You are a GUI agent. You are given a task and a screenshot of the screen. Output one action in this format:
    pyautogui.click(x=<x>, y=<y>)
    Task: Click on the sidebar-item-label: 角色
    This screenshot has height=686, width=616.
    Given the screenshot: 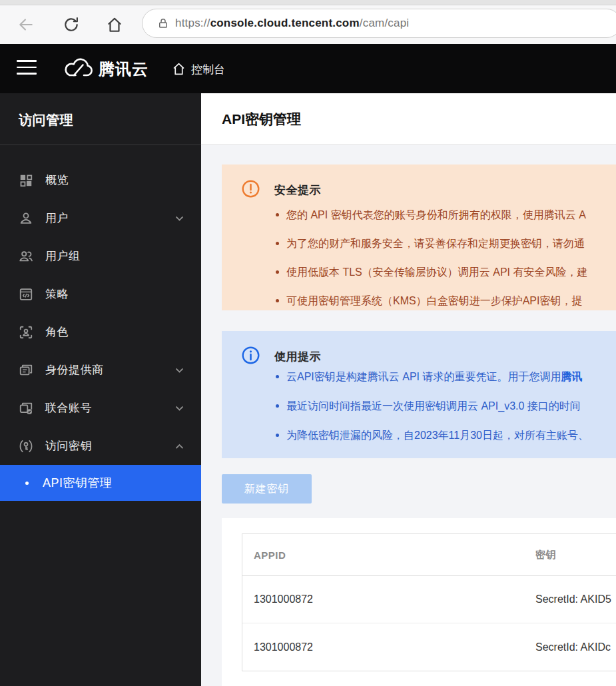 What is the action you would take?
    pyautogui.click(x=57, y=332)
    